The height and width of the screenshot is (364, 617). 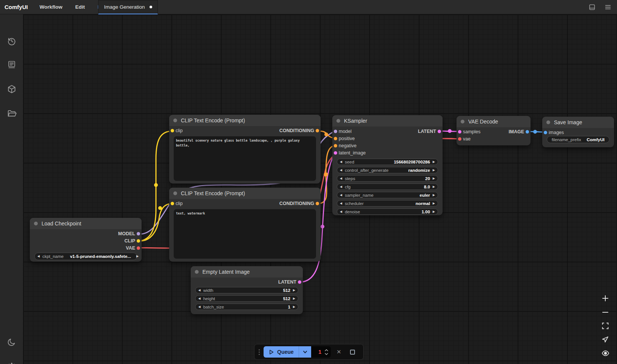 What do you see at coordinates (578, 140) in the screenshot?
I see `widget-filename-prefix: filename_prefix ComfyUI` at bounding box center [578, 140].